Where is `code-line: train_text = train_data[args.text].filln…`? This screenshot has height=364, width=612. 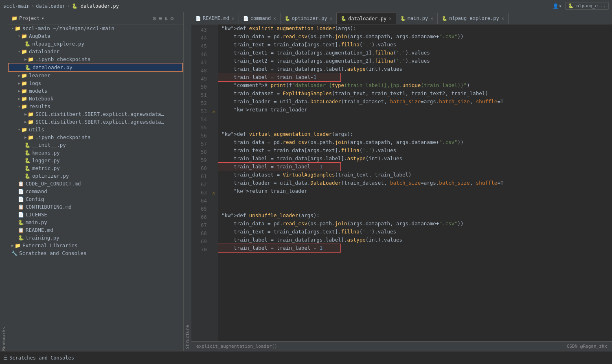 code-line: train_text = train_data[args.text].filln… is located at coordinates (415, 232).